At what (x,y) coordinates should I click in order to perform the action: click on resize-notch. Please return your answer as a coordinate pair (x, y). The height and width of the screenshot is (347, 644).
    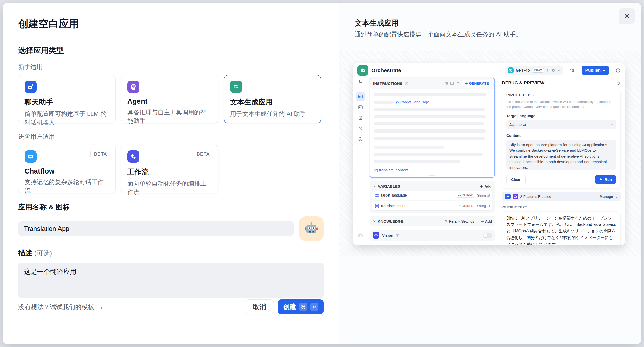
    Looking at the image, I should click on (432, 175).